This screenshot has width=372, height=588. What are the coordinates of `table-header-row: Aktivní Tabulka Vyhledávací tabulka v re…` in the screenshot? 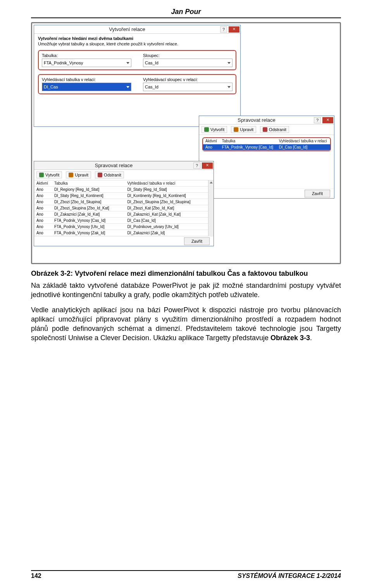 It's located at (121, 183).